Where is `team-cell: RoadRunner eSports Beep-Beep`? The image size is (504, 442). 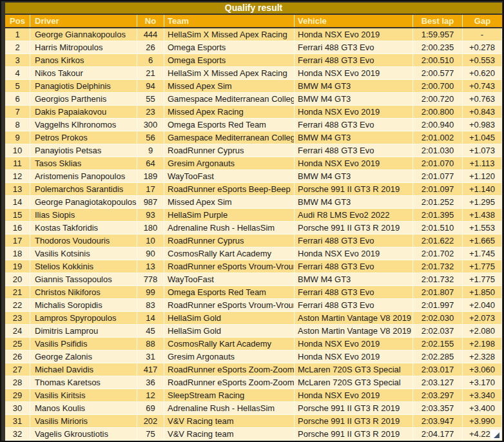
team-cell: RoadRunner eSports Beep-Beep is located at coordinates (229, 189).